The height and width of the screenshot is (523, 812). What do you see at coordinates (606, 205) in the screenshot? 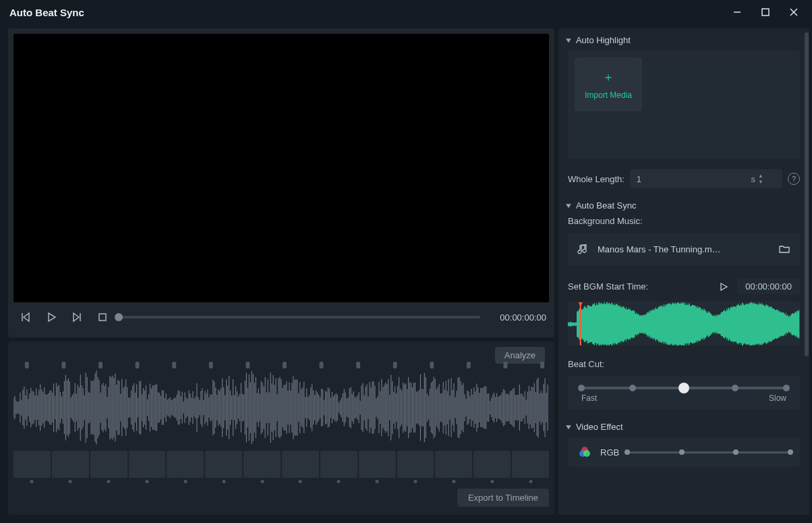
I see `section-title: Auto Beat Sync` at bounding box center [606, 205].